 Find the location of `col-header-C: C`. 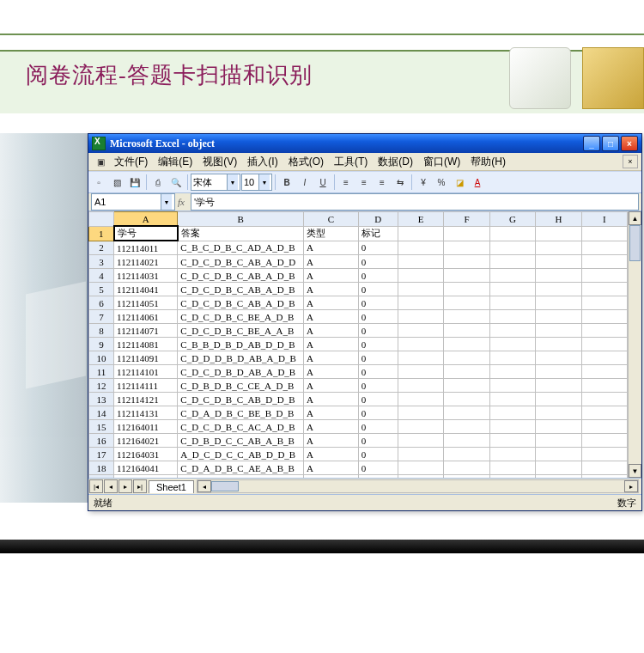

col-header-C: C is located at coordinates (331, 220).